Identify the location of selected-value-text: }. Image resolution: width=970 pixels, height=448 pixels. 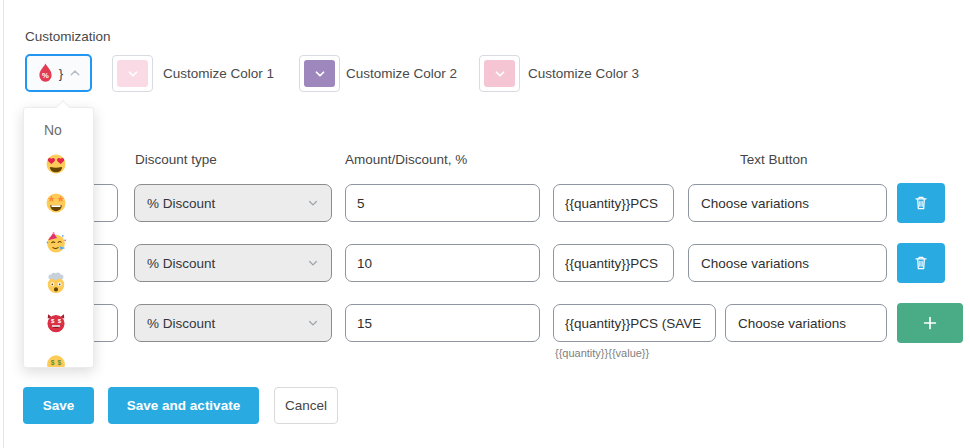
(61, 74).